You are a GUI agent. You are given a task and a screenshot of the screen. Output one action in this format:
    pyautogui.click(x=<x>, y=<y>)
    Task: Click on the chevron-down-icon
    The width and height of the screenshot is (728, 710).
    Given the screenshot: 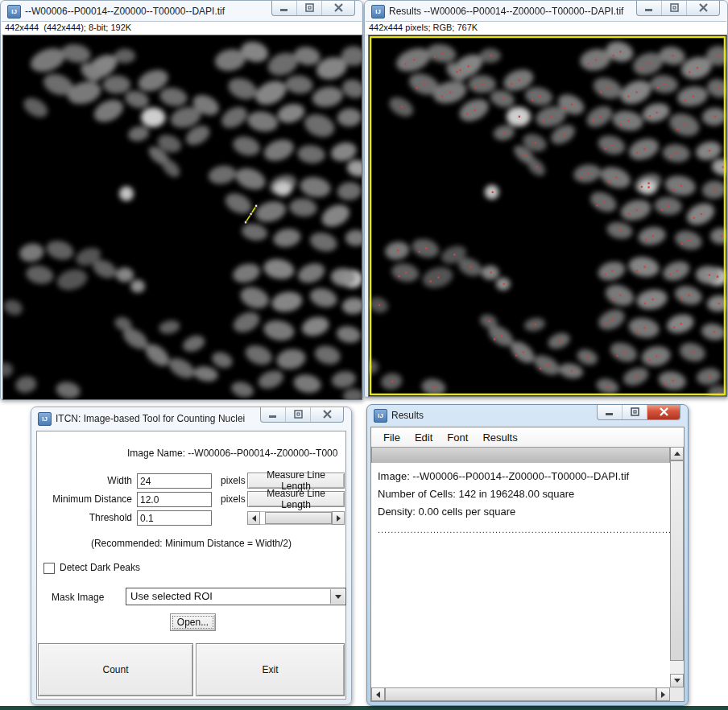 What is the action you would take?
    pyautogui.click(x=338, y=597)
    